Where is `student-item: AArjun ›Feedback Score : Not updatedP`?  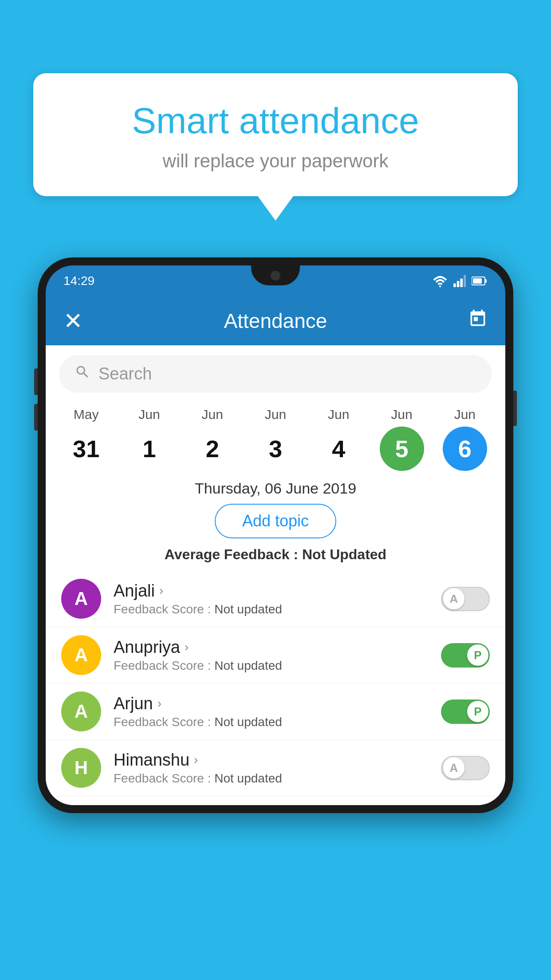 student-item: AArjun ›Feedback Score : Not updatedP is located at coordinates (276, 712).